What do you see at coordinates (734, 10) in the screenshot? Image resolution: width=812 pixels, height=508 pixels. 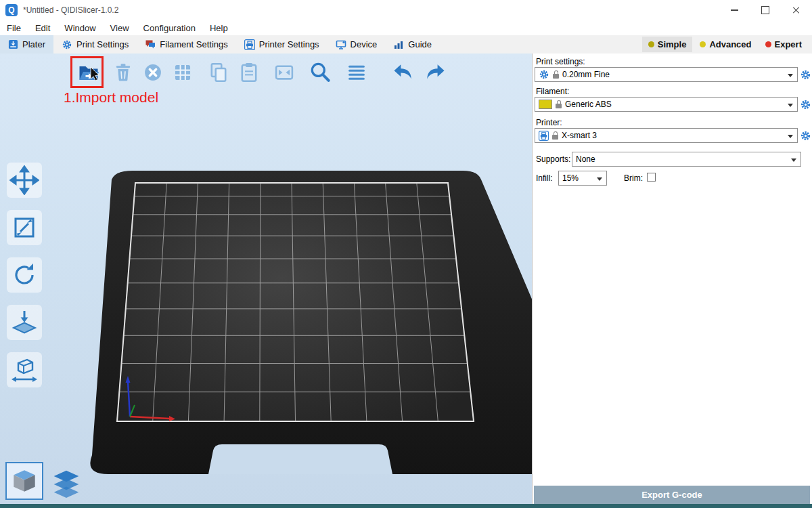 I see `minimize-button` at bounding box center [734, 10].